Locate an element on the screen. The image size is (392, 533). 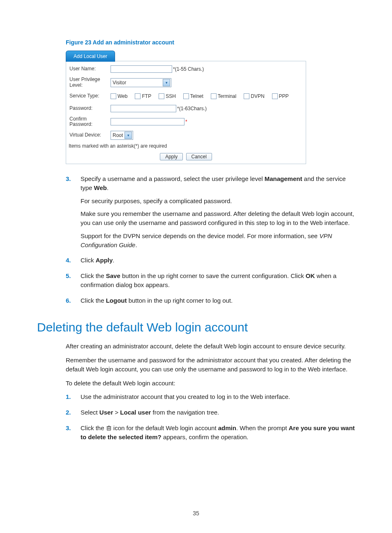
step-b2: Select User > Local user from the naviga… is located at coordinates (218, 415).